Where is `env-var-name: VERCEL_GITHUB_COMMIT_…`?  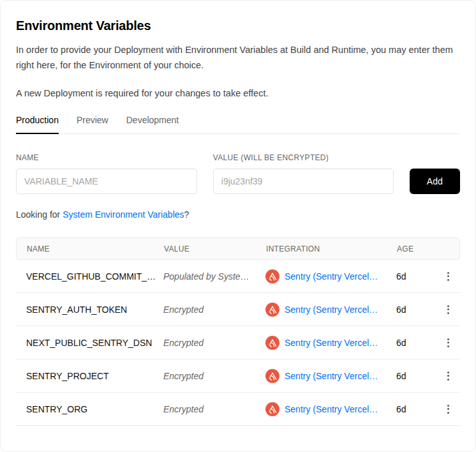 env-var-name: VERCEL_GITHUB_COMMIT_… is located at coordinates (89, 276).